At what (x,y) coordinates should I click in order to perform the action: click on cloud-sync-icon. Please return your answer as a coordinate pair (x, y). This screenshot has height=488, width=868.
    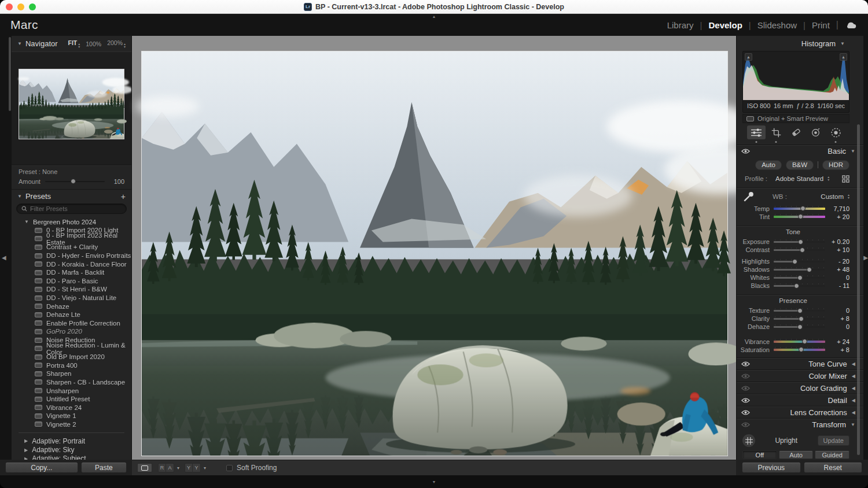
    Looking at the image, I should click on (851, 25).